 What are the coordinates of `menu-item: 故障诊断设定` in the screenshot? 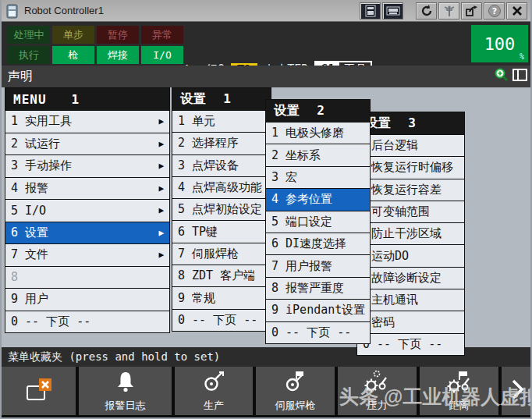 It's located at (410, 278).